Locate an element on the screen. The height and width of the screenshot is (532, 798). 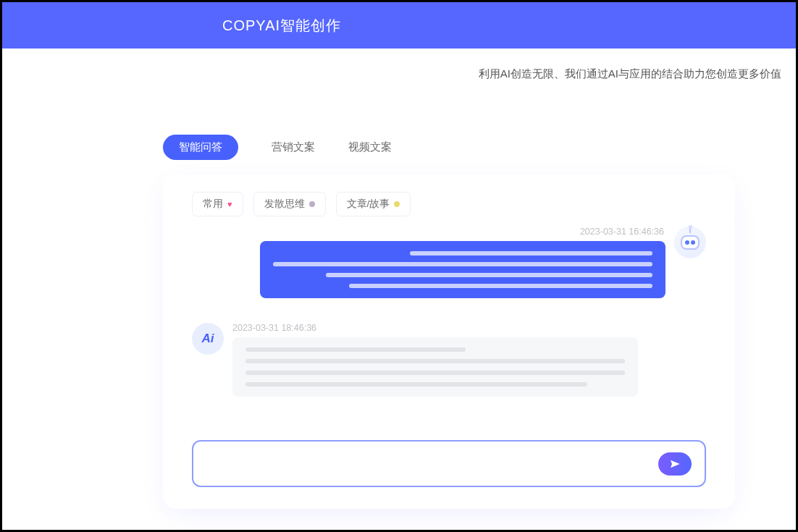
tab-qa: 智能问答 is located at coordinates (201, 148).